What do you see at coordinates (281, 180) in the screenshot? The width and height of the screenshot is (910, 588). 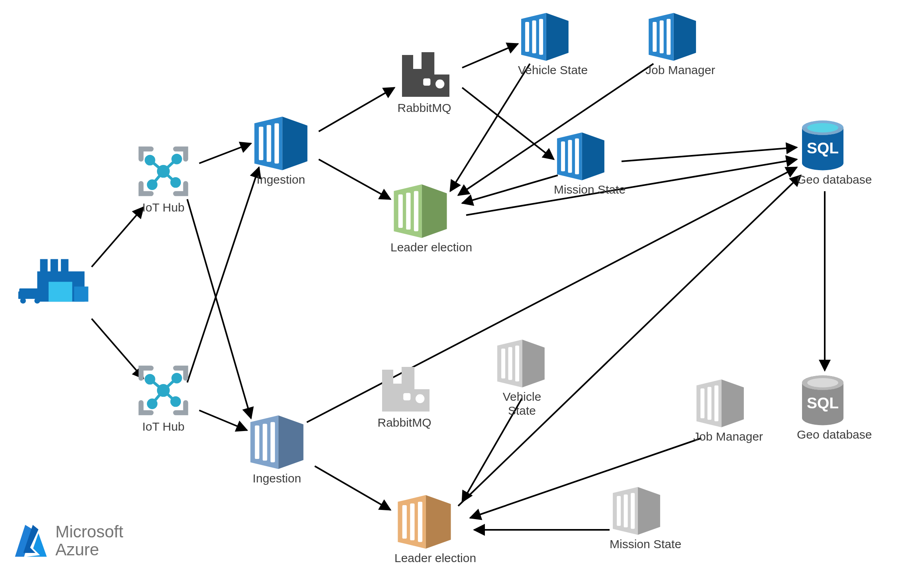 I see `label-ingestion-1: Ingestion` at bounding box center [281, 180].